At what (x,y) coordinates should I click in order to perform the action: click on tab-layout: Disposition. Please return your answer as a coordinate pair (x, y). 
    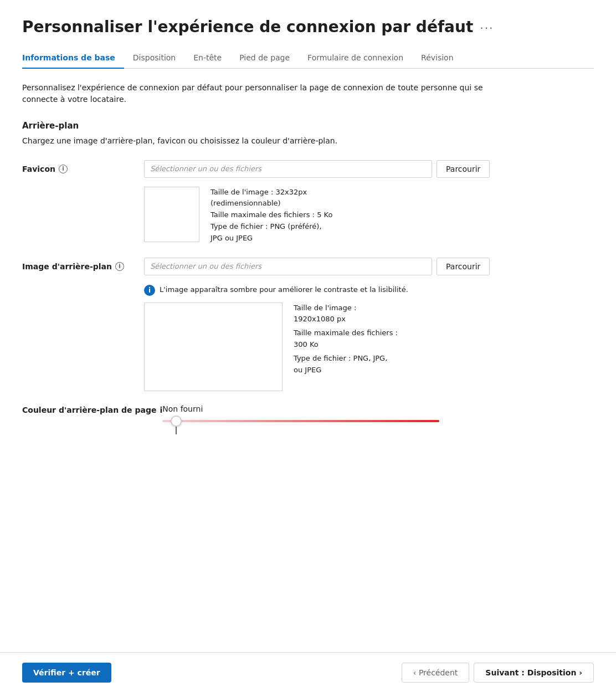
    Looking at the image, I should click on (154, 58).